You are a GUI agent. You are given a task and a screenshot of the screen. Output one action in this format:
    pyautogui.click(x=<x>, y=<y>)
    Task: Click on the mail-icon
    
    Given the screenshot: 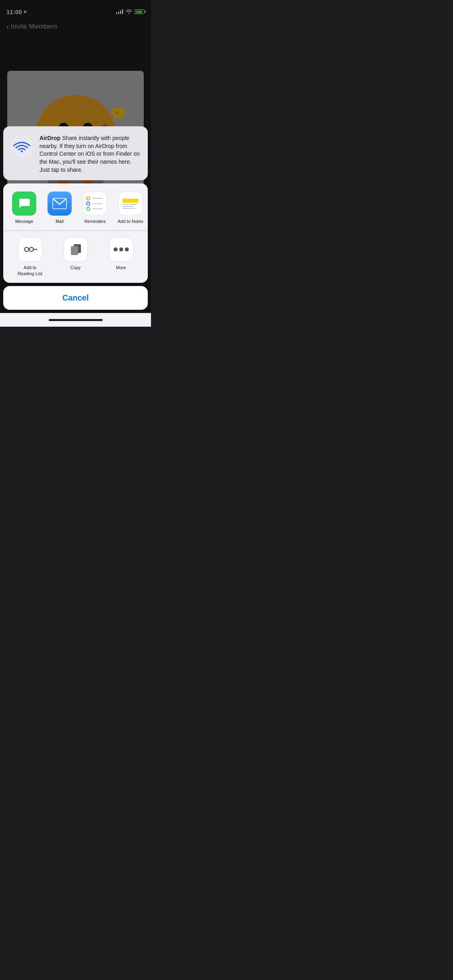 What is the action you would take?
    pyautogui.click(x=60, y=204)
    